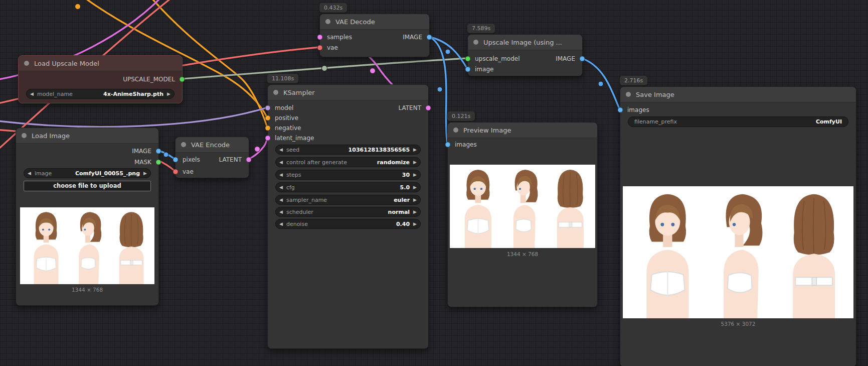 Image resolution: width=868 pixels, height=366 pixels. Describe the element at coordinates (87, 173) in the screenshot. I see `widget-image-file: ◀ image ComfyUI_00055_.png ▶` at that location.